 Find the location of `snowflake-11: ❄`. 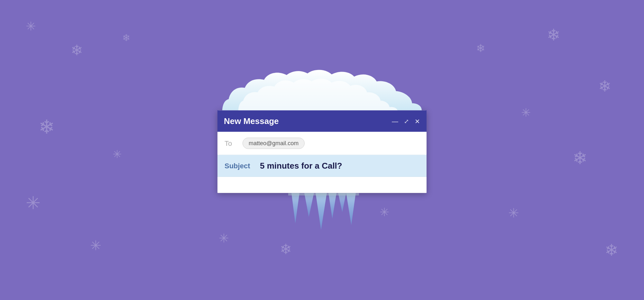

snowflake-11: ❄ is located at coordinates (286, 249).